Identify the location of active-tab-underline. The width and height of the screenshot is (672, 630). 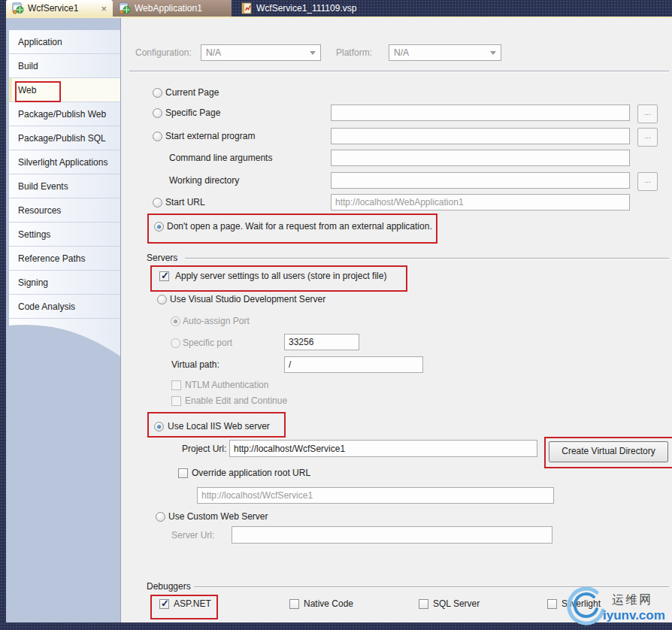
(339, 17).